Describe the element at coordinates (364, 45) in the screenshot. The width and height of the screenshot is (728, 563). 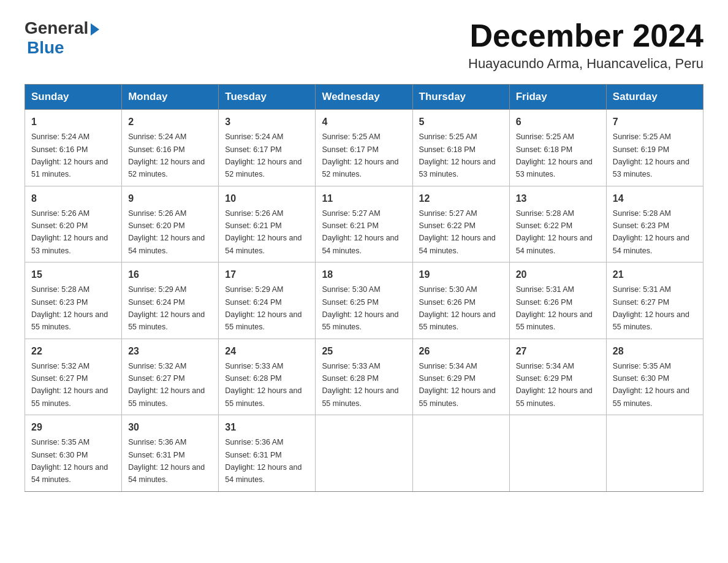
I see `page-header: General Blue December 2024 Huayacundo Ar…` at that location.